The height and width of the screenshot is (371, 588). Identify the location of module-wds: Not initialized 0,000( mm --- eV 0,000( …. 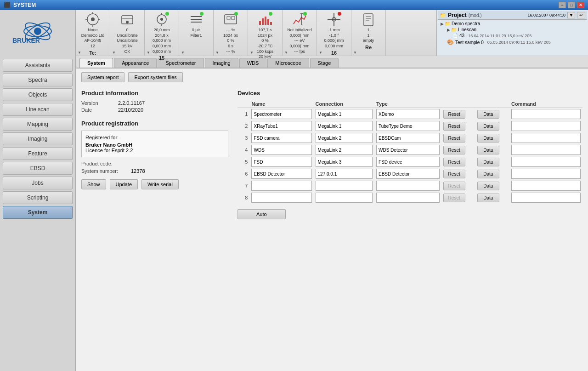
(300, 33).